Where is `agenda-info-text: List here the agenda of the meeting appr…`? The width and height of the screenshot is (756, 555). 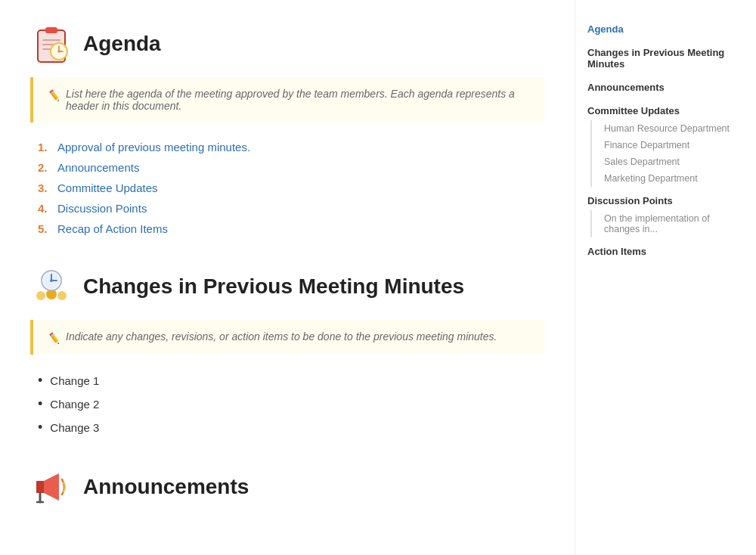
agenda-info-text: List here the agenda of the meeting appr… is located at coordinates (298, 100).